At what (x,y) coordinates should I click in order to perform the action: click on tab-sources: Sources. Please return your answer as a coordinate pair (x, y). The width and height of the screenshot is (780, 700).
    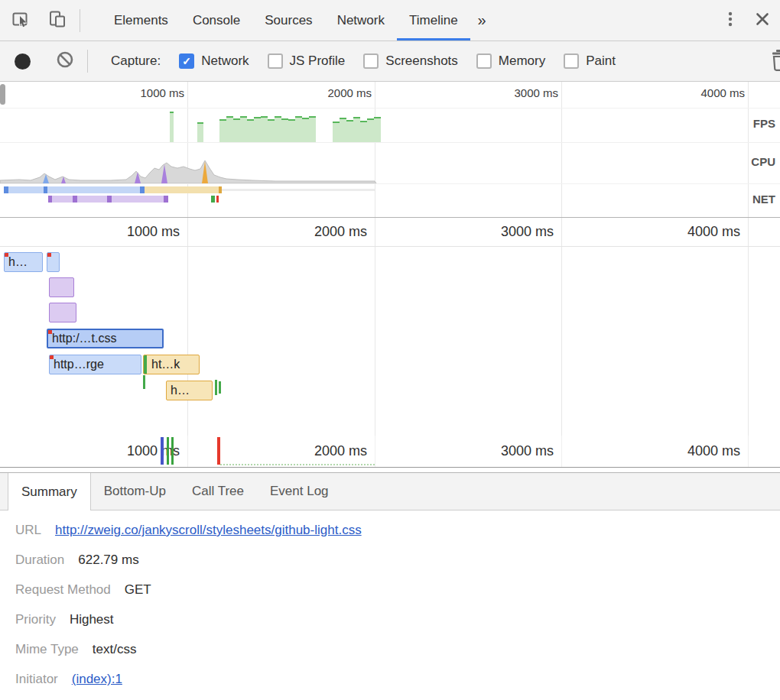
    Looking at the image, I should click on (288, 20).